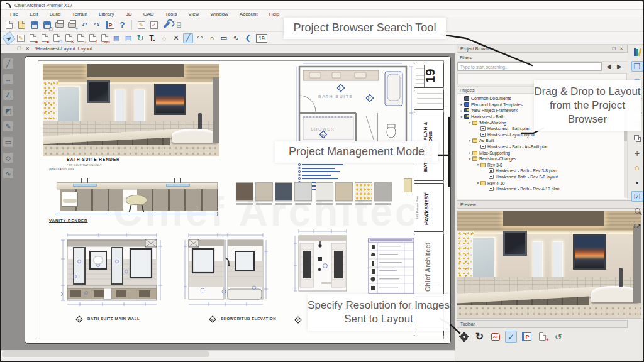 The image size is (644, 362). I want to click on project-browser-icon: ❐, so click(638, 67).